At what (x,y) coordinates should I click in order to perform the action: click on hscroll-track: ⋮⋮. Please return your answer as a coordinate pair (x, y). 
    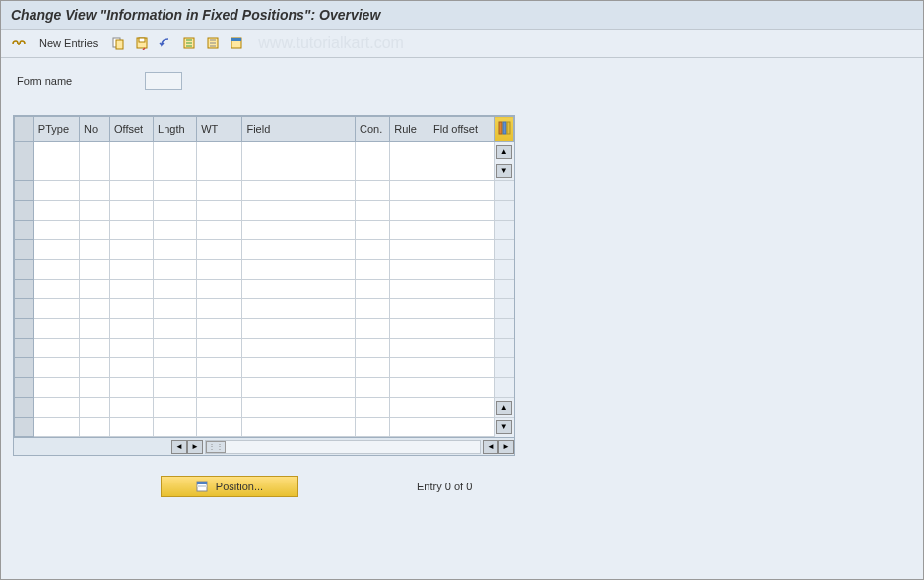
    Looking at the image, I should click on (343, 447).